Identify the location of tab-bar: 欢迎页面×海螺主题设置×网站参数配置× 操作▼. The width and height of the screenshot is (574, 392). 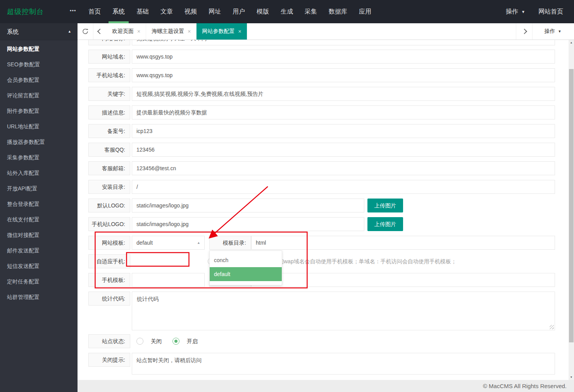
(326, 32).